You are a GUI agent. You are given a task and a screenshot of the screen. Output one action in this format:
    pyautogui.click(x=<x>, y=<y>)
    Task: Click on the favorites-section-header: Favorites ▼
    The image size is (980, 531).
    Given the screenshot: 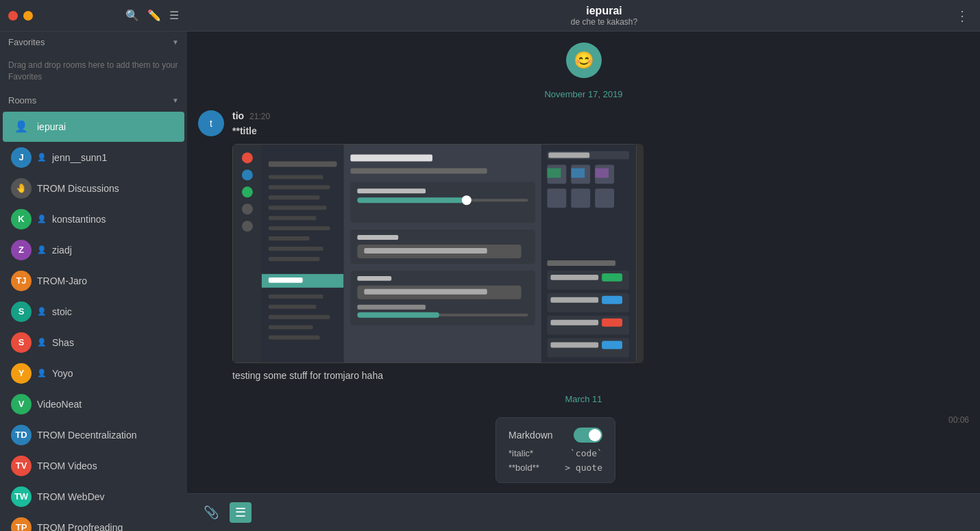 What is the action you would take?
    pyautogui.click(x=93, y=42)
    